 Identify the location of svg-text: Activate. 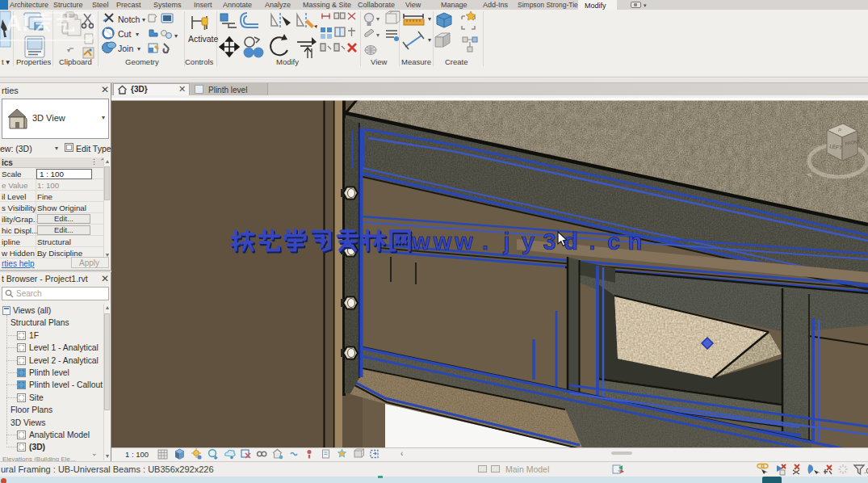
(203, 39).